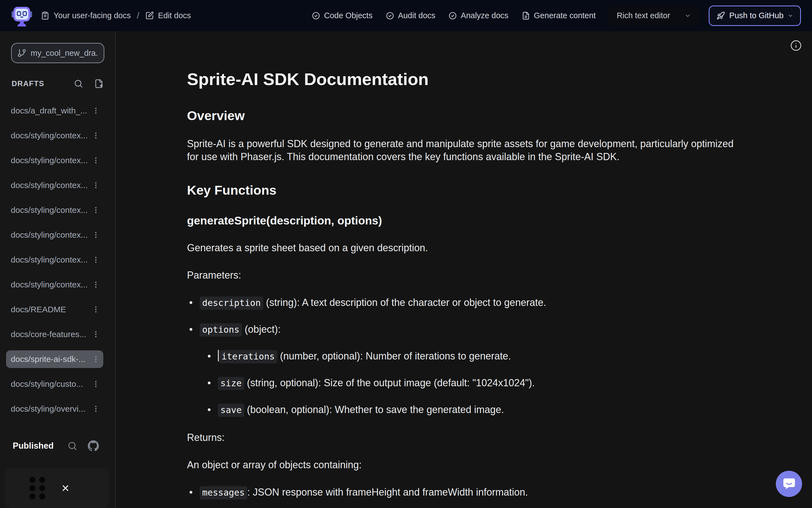  What do you see at coordinates (756, 15) in the screenshot?
I see `push-button-label: Push to GitHub` at bounding box center [756, 15].